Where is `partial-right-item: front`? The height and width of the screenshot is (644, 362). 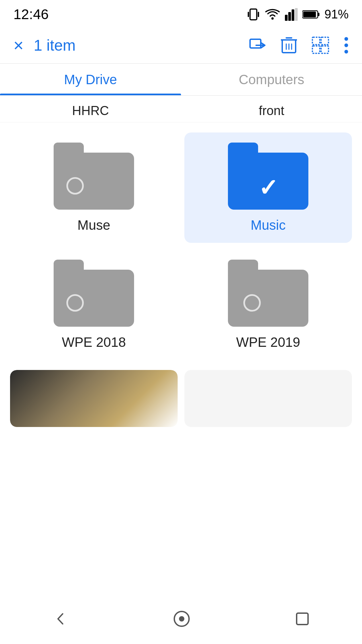
partial-right-item: front is located at coordinates (272, 109).